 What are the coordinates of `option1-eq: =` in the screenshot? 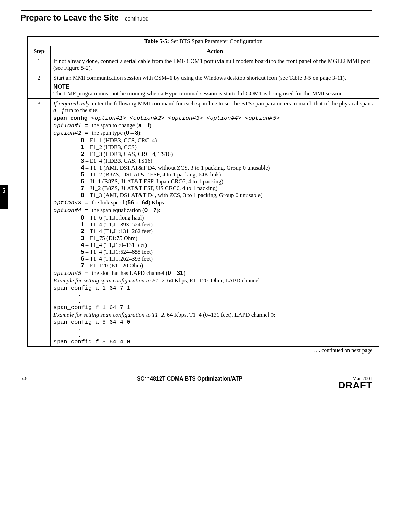 It's located at (87, 126).